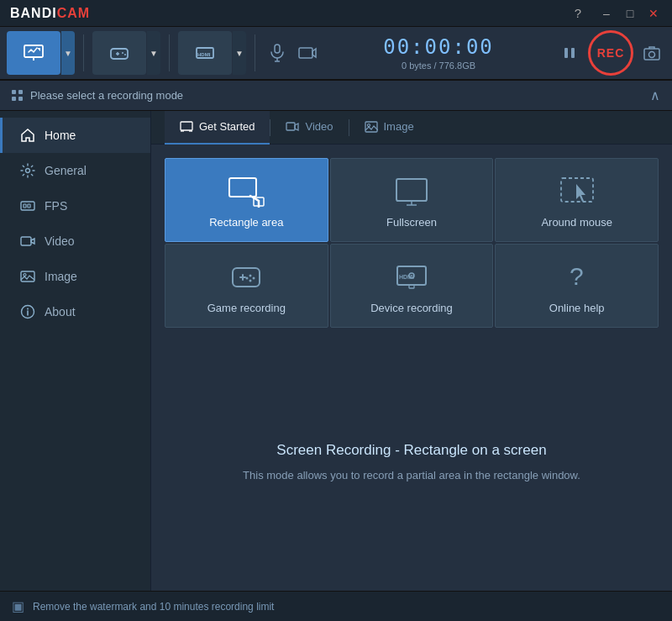  I want to click on info-icon, so click(28, 312).